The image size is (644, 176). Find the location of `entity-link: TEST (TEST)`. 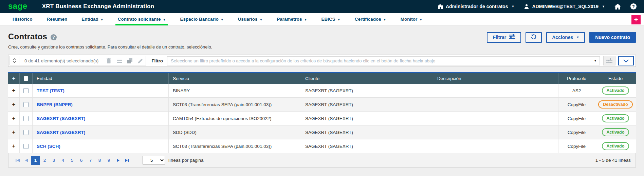

entity-link: TEST (TEST) is located at coordinates (51, 91).